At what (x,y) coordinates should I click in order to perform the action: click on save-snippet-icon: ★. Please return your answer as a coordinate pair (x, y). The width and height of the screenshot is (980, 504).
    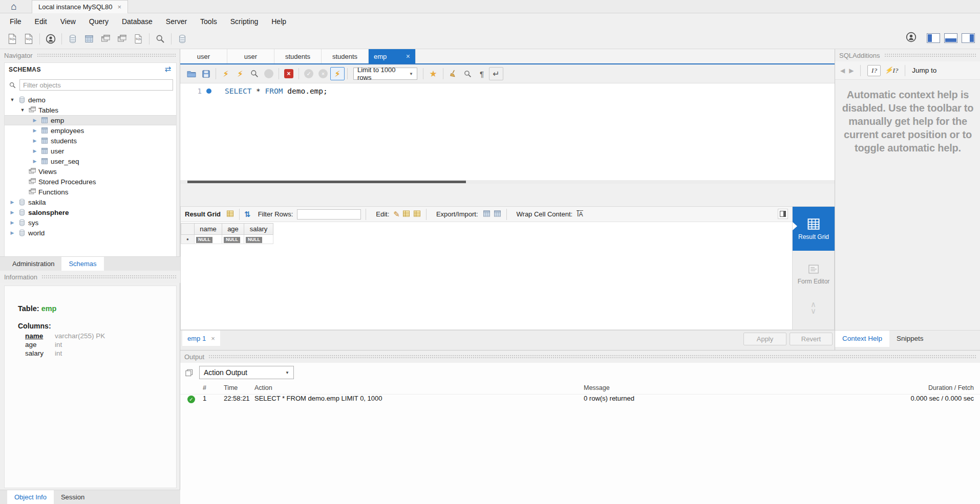
    Looking at the image, I should click on (433, 74).